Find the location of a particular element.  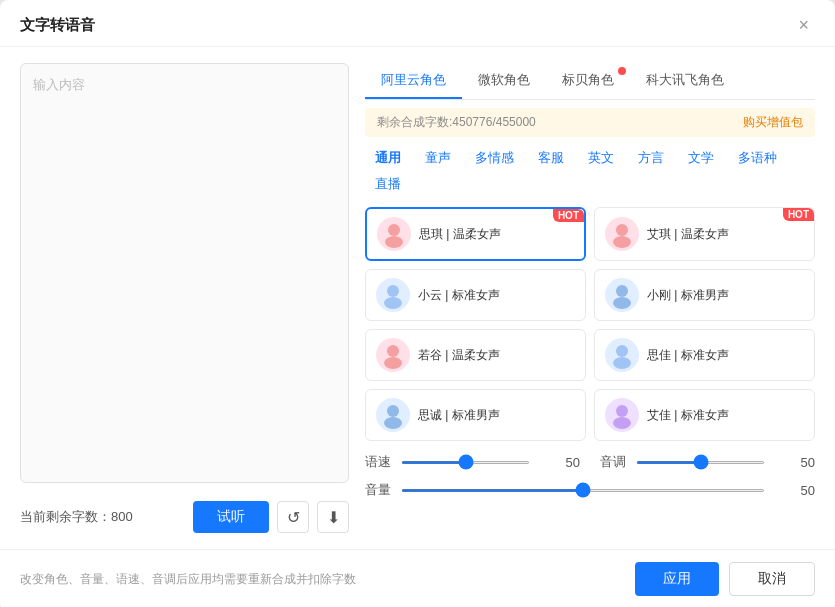

voice-card-xiaoyun: 小云 | 标准女声 is located at coordinates (476, 295).